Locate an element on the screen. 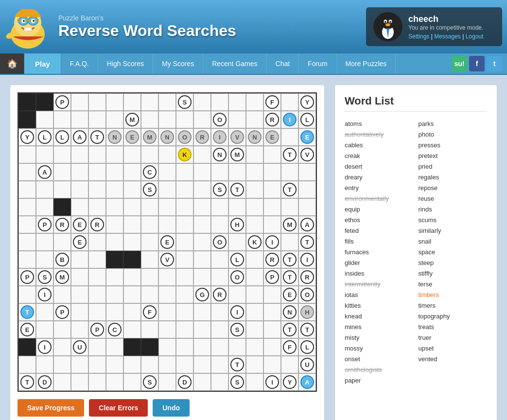 The height and width of the screenshot is (420, 507). word-item: steep is located at coordinates (453, 262).